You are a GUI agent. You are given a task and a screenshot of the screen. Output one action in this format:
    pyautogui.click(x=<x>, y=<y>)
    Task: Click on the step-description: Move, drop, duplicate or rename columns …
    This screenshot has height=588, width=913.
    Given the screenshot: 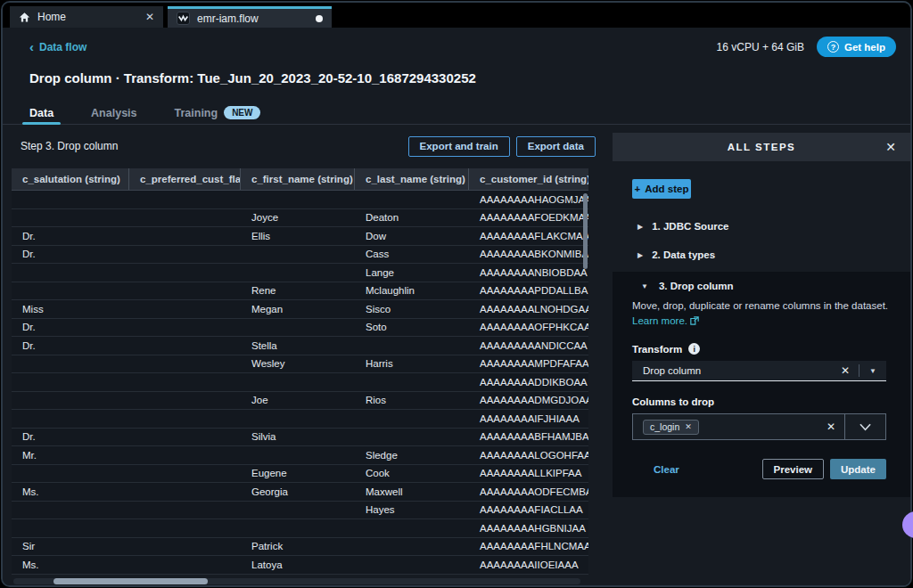 What is the action you would take?
    pyautogui.click(x=767, y=314)
    